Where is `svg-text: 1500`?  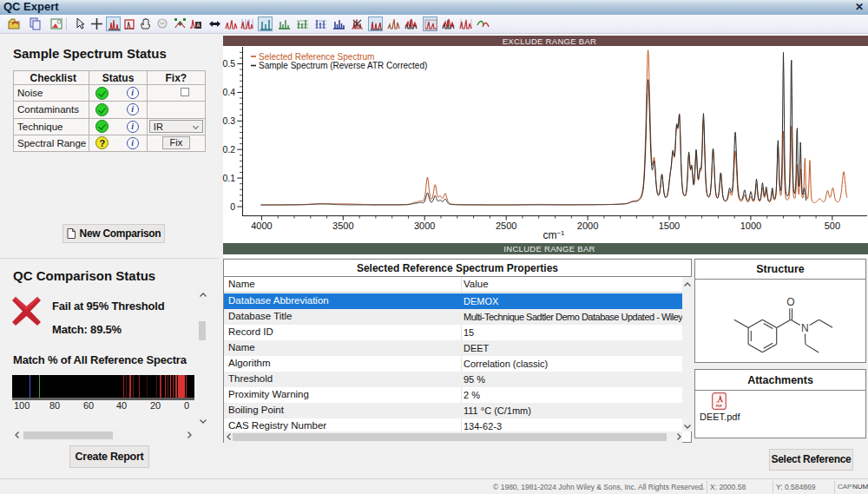 svg-text: 1500 is located at coordinates (669, 226).